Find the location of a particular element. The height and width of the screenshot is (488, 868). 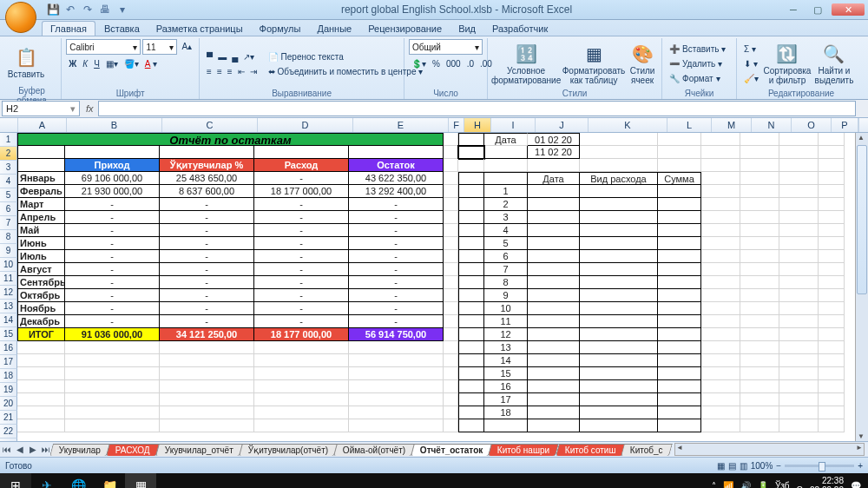

cell: Ўқитувчилар % is located at coordinates (207, 165).